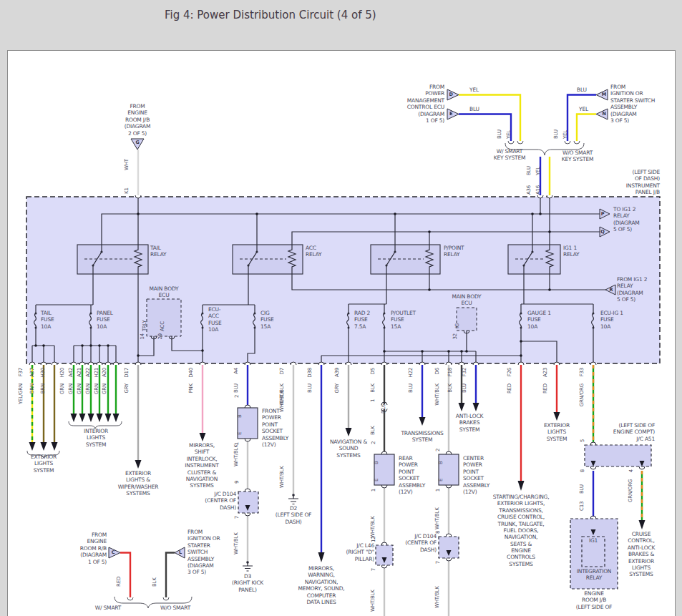 This screenshot has width=682, height=616. I want to click on wire-label-blu-1: BLU, so click(500, 135).